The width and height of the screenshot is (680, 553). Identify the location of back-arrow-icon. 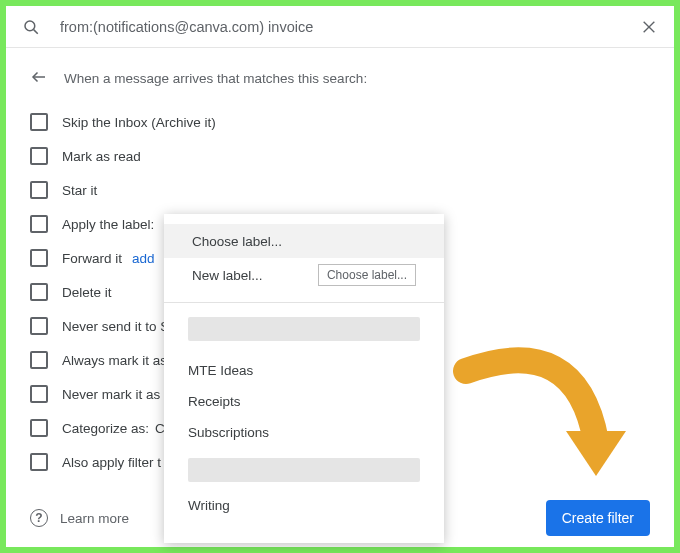
(42, 78).